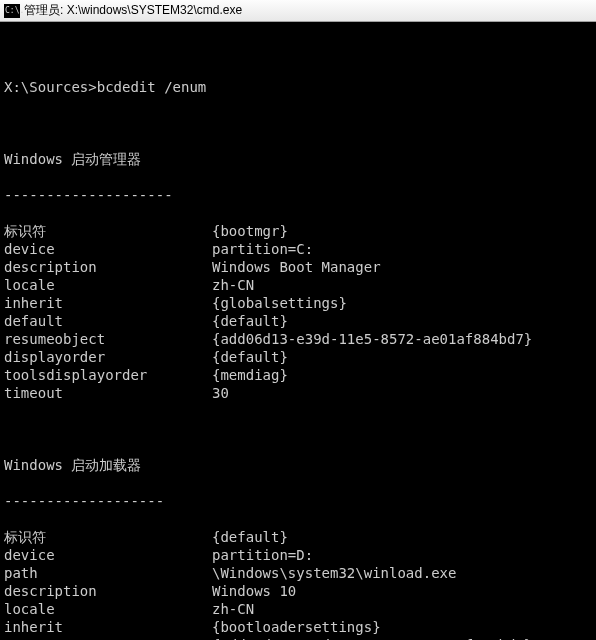  What do you see at coordinates (298, 11) in the screenshot?
I see `window-titlebar: C:\. 管理员: X:\windows\SYSTEM32\cmd.exe` at bounding box center [298, 11].